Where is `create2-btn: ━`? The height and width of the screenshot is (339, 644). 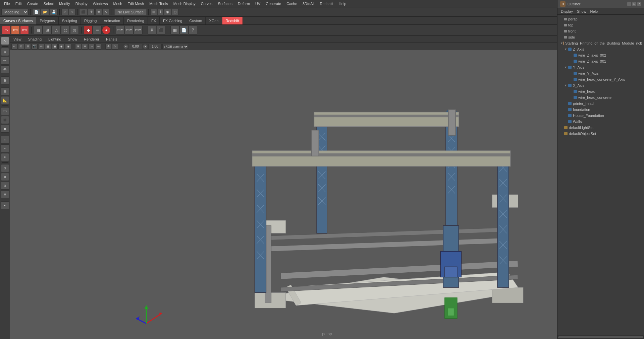
create2-btn: ━ is located at coordinates (97, 30).